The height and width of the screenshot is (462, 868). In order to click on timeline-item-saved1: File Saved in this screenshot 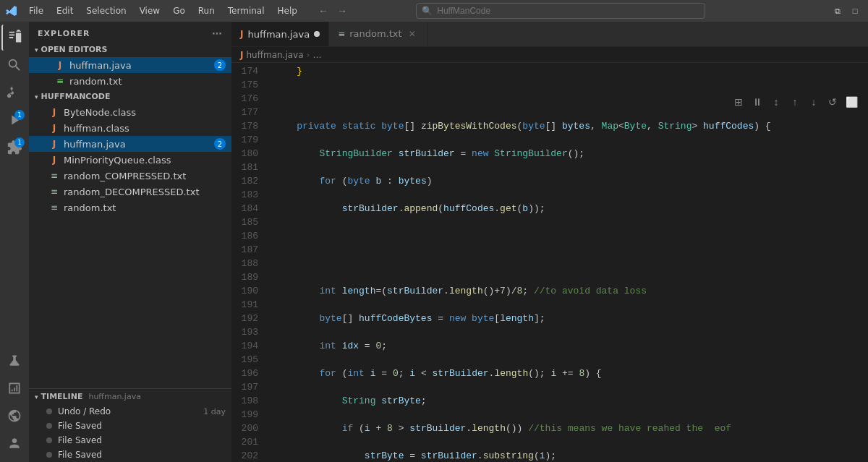, I will do `click(130, 426)`.